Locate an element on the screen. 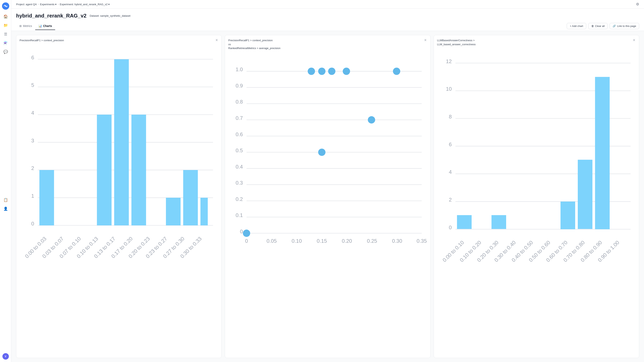 The height and width of the screenshot is (362, 644). user-avatar: Y is located at coordinates (6, 356).